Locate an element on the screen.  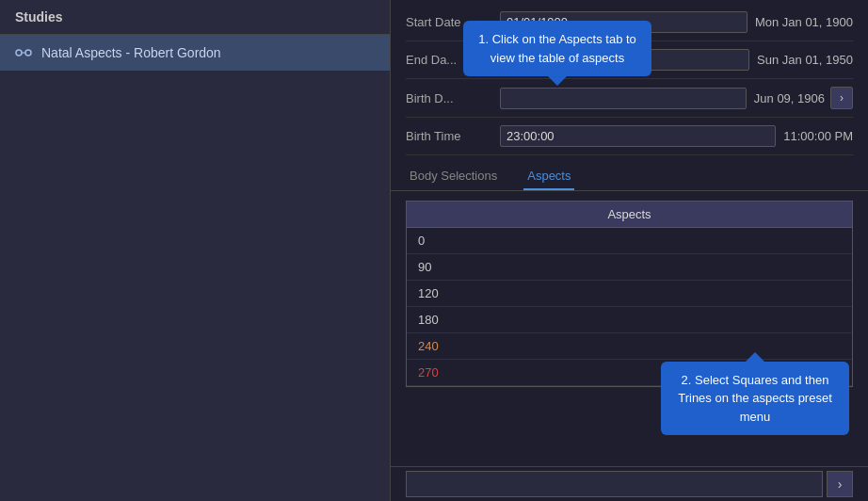
table-row: 180 is located at coordinates (629, 320).